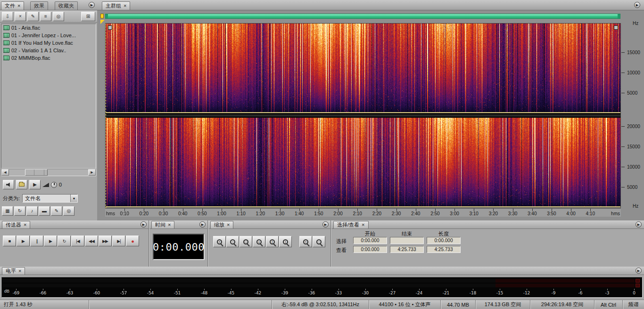  I want to click on tab-files: 文件 ×, so click(12, 6).